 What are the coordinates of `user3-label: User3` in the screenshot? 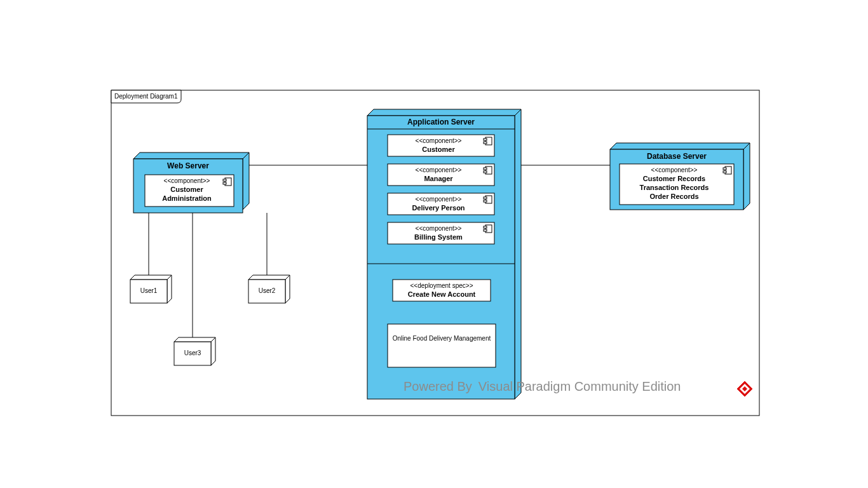 It's located at (193, 353).